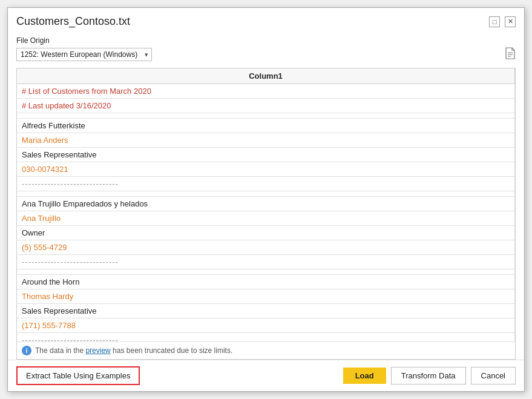 Image resolution: width=532 pixels, height=399 pixels. What do you see at coordinates (266, 21) in the screenshot?
I see `title-bar: Customers_Contoso.txt □ ✕` at bounding box center [266, 21].